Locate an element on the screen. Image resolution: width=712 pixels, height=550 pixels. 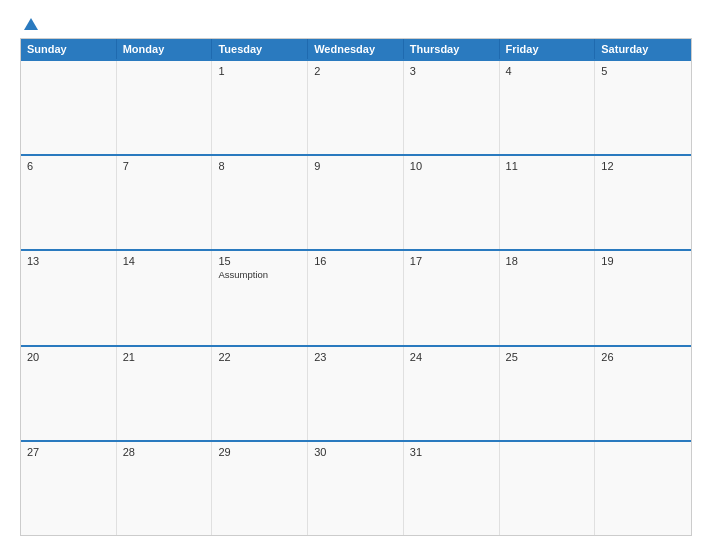
day-number: 20 is located at coordinates (68, 357).